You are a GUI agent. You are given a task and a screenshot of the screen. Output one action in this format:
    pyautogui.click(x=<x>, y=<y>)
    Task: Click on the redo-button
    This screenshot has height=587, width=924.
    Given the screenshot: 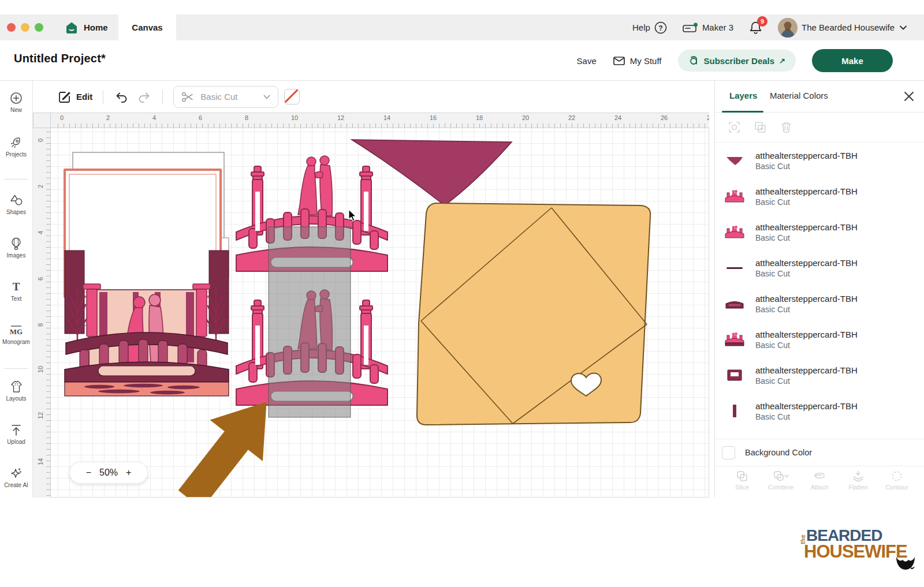 What is the action you would take?
    pyautogui.click(x=144, y=97)
    